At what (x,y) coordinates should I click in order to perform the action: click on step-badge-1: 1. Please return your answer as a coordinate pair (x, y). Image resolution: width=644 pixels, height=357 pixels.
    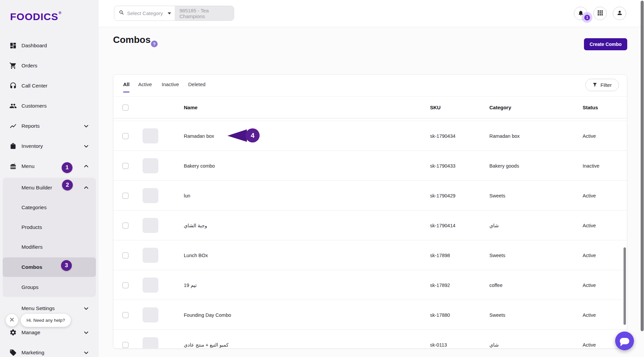
    Looking at the image, I should click on (67, 168).